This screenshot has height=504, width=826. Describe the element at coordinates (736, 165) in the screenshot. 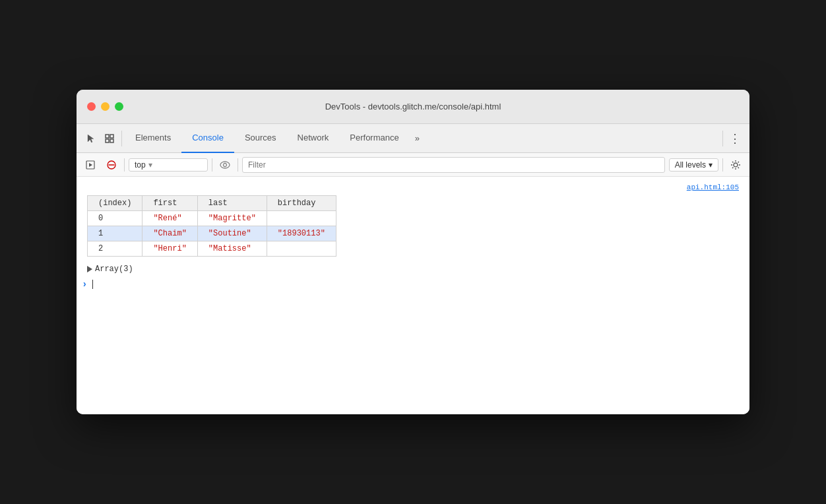

I see `settings-icon` at that location.